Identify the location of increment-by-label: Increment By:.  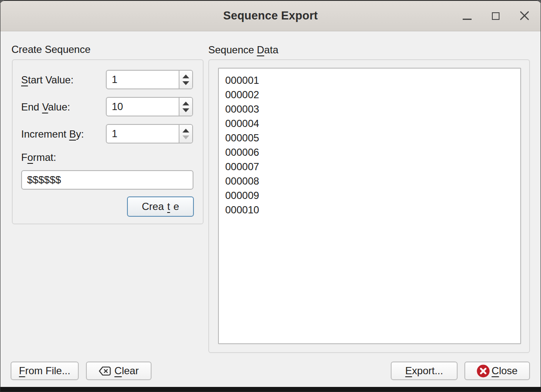
(52, 134).